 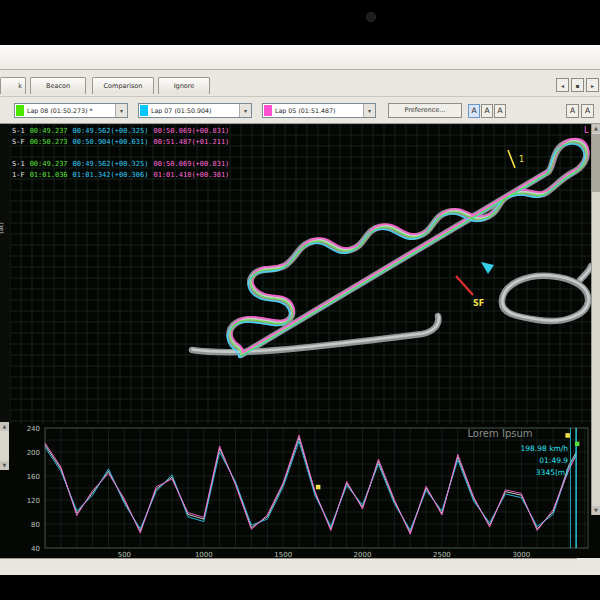 What do you see at coordinates (500, 434) in the screenshot?
I see `svg-text: Lorem Ipsum` at bounding box center [500, 434].